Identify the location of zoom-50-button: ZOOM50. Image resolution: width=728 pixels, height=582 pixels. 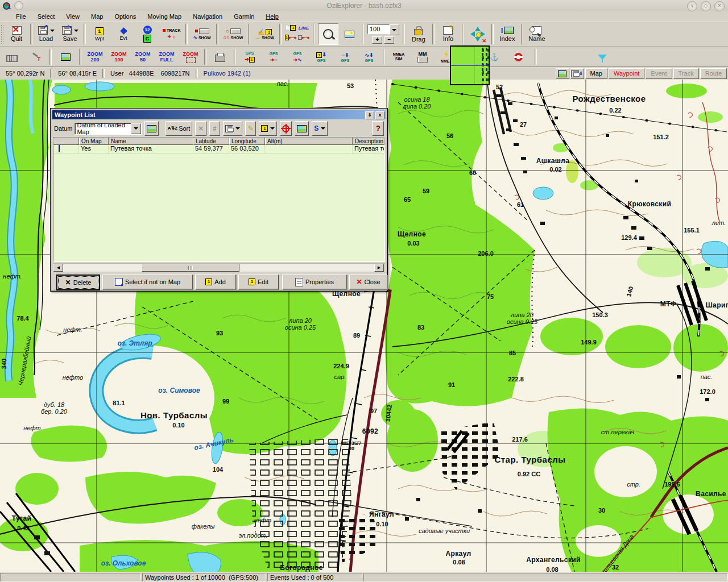
(143, 57).